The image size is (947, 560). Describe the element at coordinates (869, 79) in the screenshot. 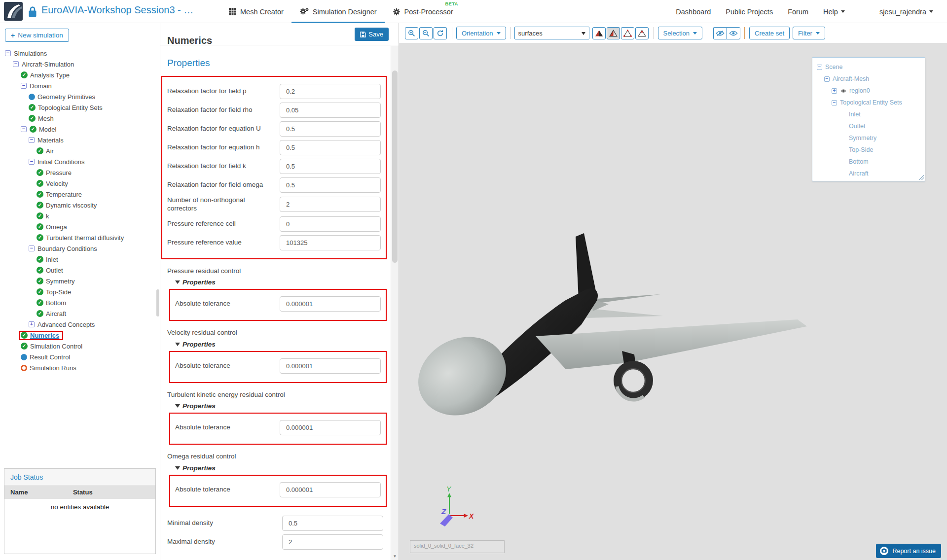

I see `scene-item-aircraft-mesh: −Aircraft-Mesh` at that location.